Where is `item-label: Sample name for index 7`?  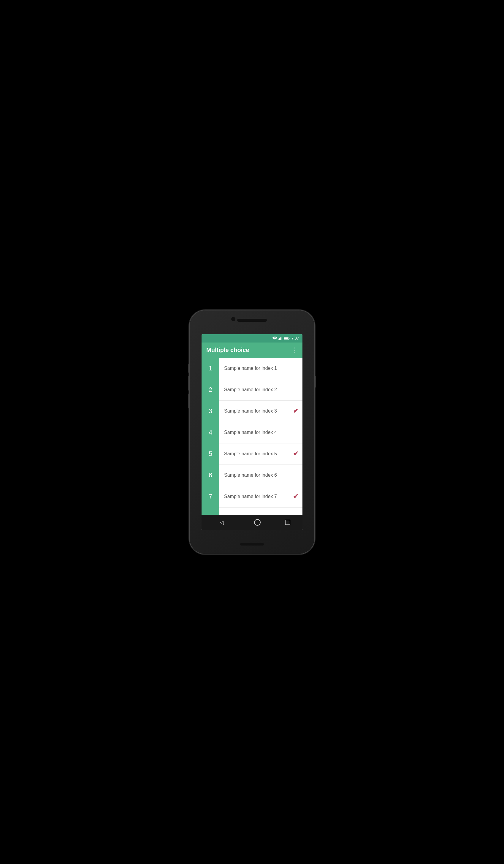 item-label: Sample name for index 7 is located at coordinates (256, 496).